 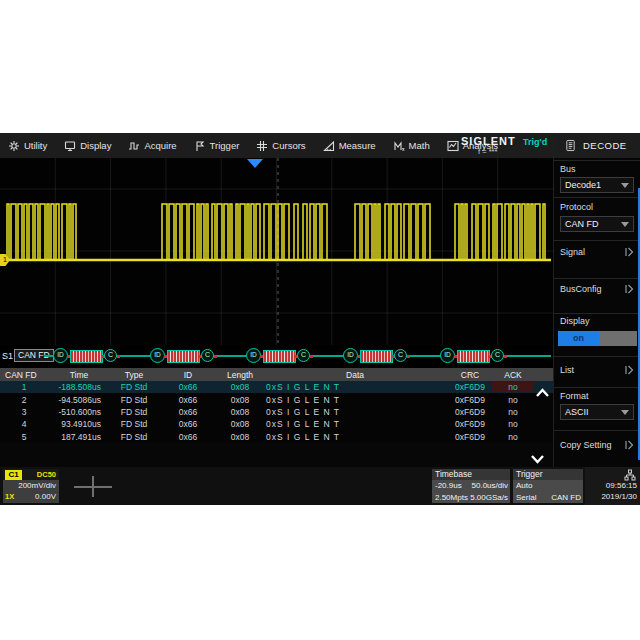 What do you see at coordinates (542, 393) in the screenshot?
I see `scroll-up-icon` at bounding box center [542, 393].